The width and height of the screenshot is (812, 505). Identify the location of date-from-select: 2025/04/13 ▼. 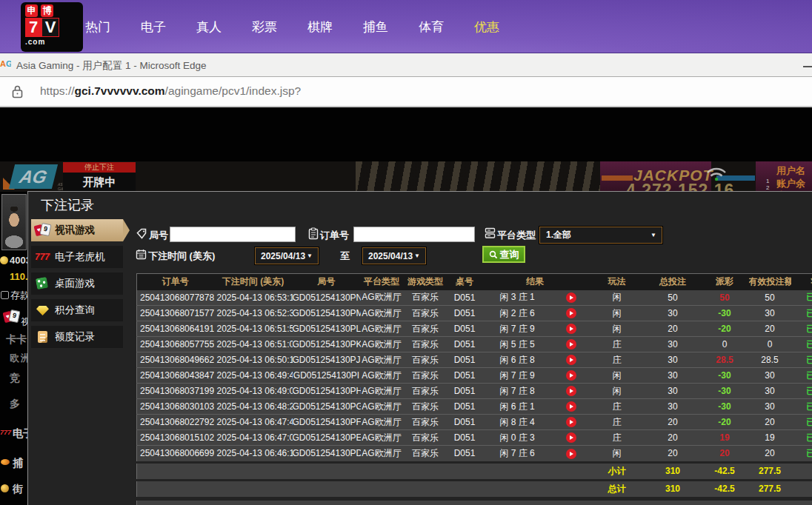
(287, 256).